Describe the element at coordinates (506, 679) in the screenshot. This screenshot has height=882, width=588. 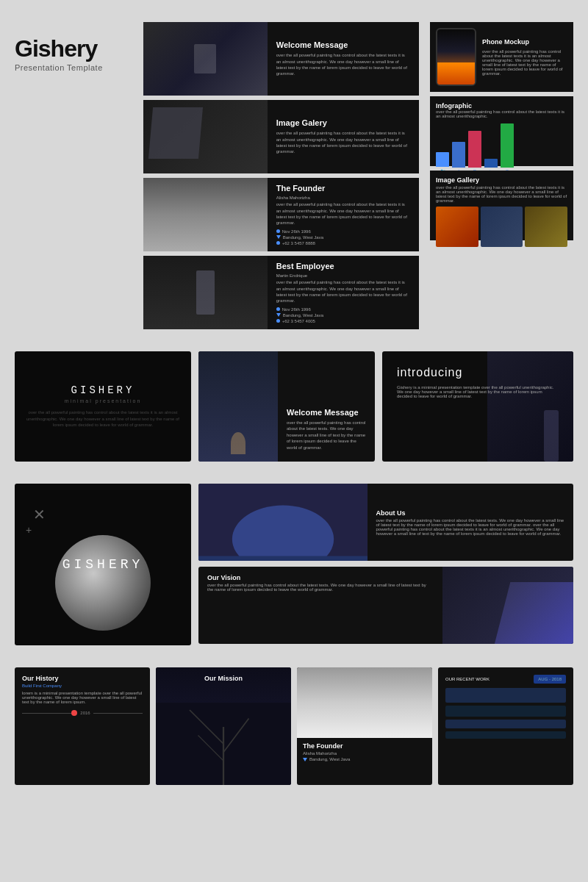
I see `recent-header: OUR RECENT WORK AUG - 2018` at that location.